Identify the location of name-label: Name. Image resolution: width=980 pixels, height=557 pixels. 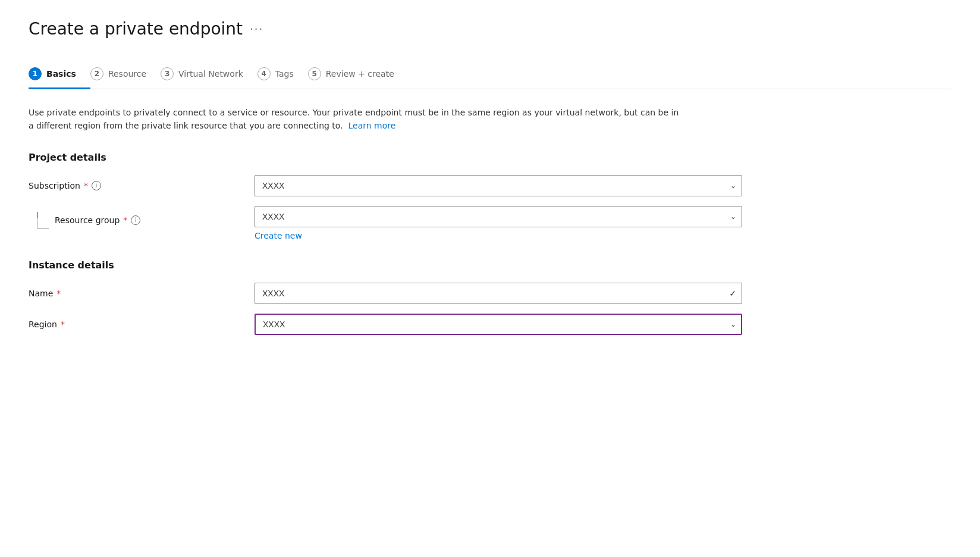
(40, 293).